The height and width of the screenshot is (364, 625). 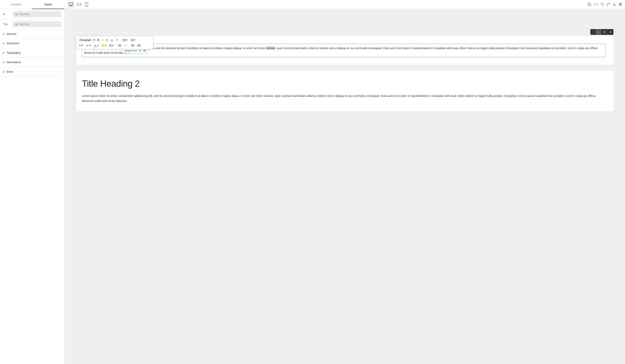 What do you see at coordinates (32, 62) in the screenshot?
I see `accordion-decorations: ▶ Decorations` at bounding box center [32, 62].